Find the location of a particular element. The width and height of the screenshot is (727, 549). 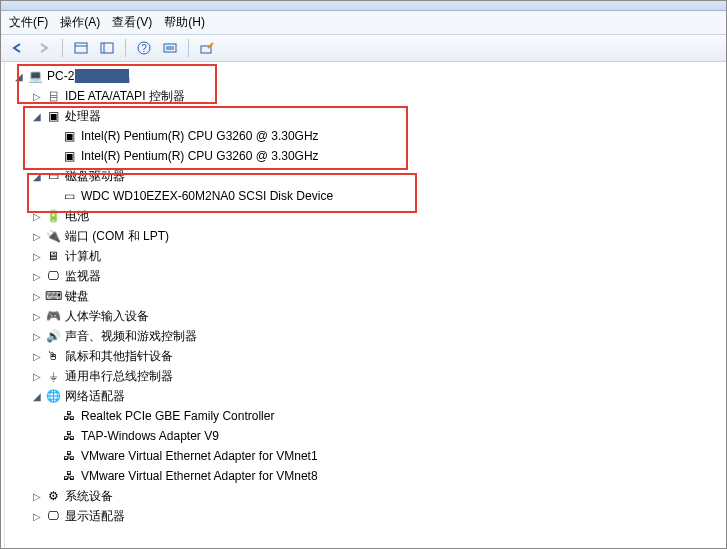

tree-item-disk-drives: ◢ ▭ 磁盘驱动器 is located at coordinates (366, 176).